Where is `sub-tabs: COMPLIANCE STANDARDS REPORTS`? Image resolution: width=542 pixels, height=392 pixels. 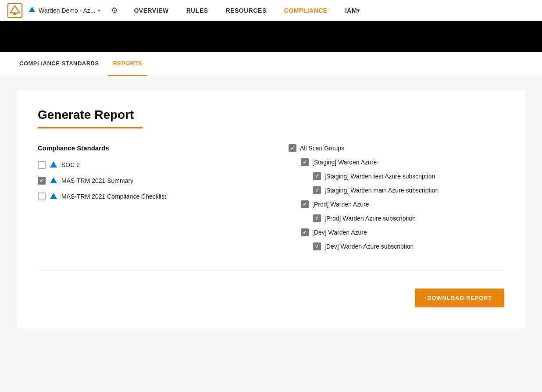 sub-tabs: COMPLIANCE STANDARDS REPORTS is located at coordinates (271, 64).